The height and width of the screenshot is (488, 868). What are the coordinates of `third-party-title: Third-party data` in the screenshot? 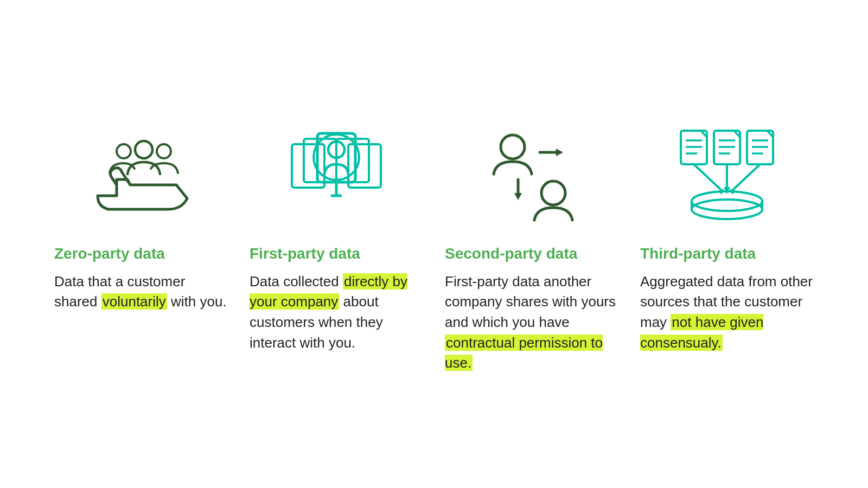 It's located at (727, 254).